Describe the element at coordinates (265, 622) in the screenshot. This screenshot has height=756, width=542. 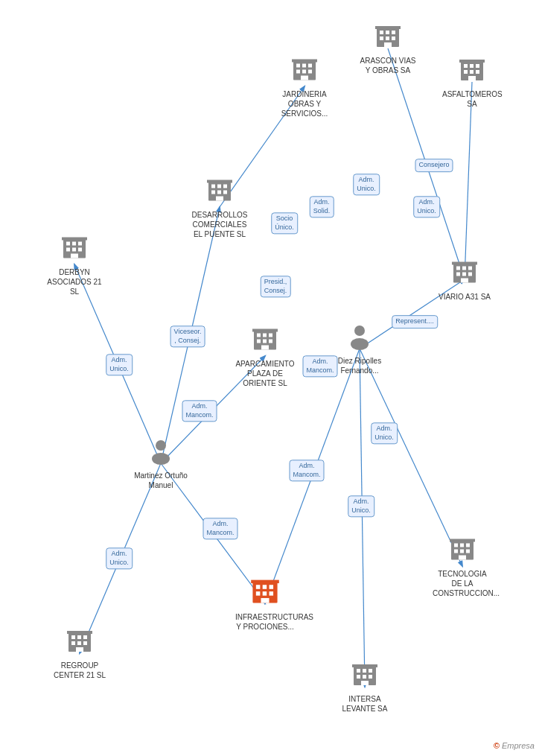
I see `node-label-infraestructuras: INFRAESTRUCTURAS Y PROCIONES...` at that location.